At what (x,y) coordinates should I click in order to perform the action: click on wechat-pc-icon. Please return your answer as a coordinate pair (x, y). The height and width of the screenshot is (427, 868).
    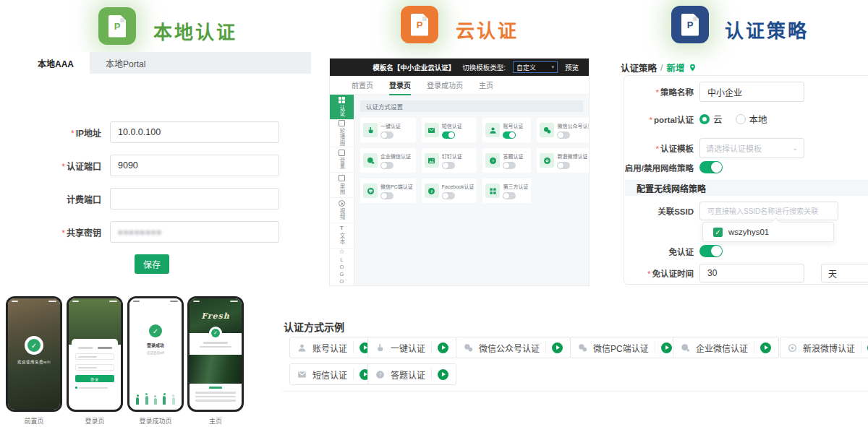
    Looking at the image, I should click on (583, 348).